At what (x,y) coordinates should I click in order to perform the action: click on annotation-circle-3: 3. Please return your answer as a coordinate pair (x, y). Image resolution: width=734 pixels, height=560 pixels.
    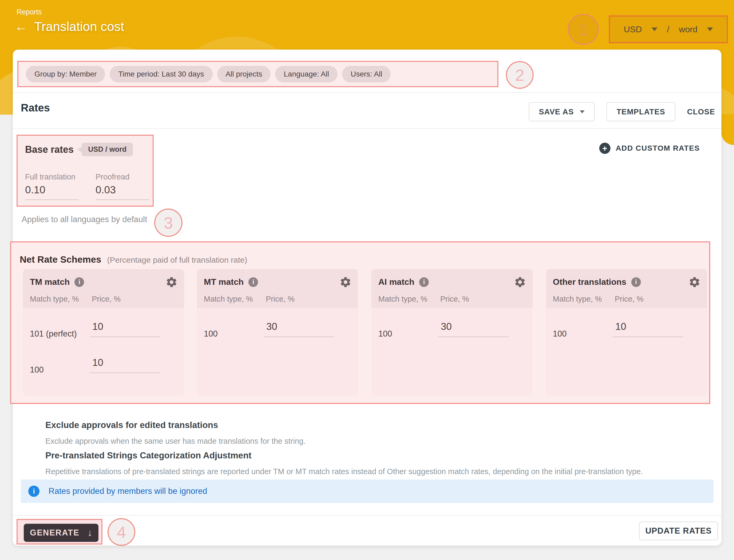
    Looking at the image, I should click on (168, 223).